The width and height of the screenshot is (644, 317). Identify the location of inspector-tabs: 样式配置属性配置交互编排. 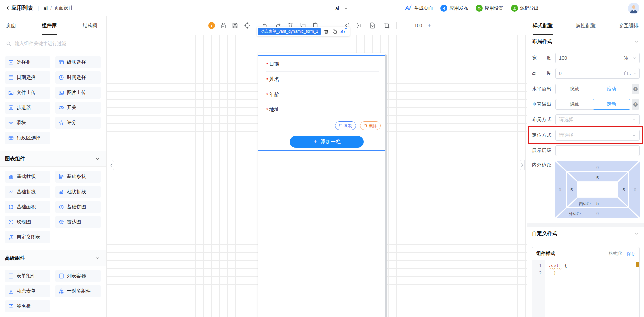
(586, 25).